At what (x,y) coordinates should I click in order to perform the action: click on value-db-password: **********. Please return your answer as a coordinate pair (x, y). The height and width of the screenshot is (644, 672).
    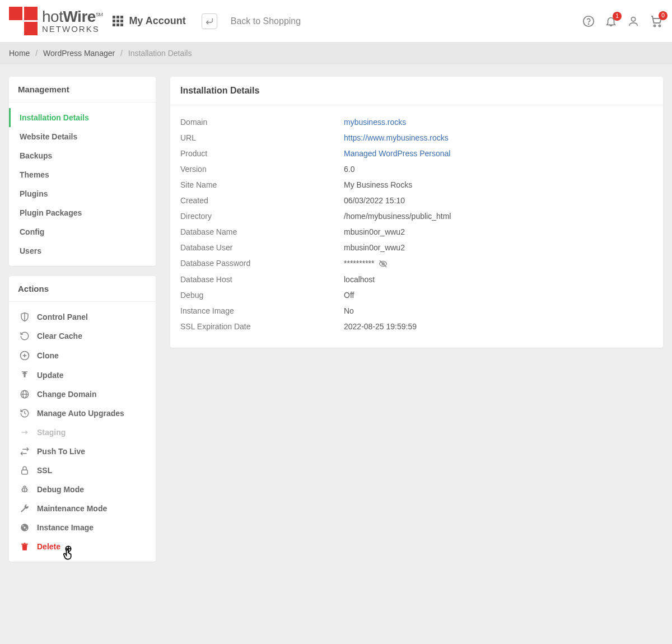
    Looking at the image, I should click on (366, 263).